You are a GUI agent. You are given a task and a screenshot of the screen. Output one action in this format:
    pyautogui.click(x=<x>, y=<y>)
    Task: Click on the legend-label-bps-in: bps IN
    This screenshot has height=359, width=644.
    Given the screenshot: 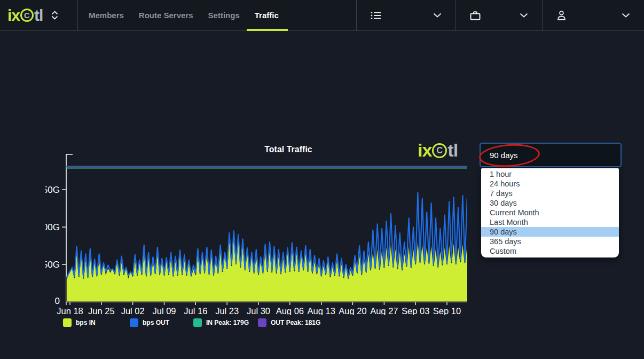 What is the action you would take?
    pyautogui.click(x=85, y=323)
    